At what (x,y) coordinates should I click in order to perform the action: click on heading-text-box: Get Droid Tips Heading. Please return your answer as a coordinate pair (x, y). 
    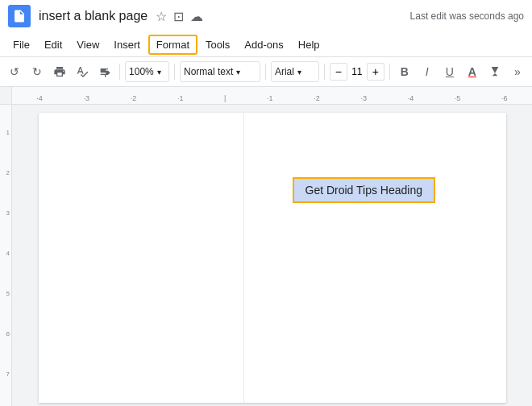
    Looking at the image, I should click on (364, 190).